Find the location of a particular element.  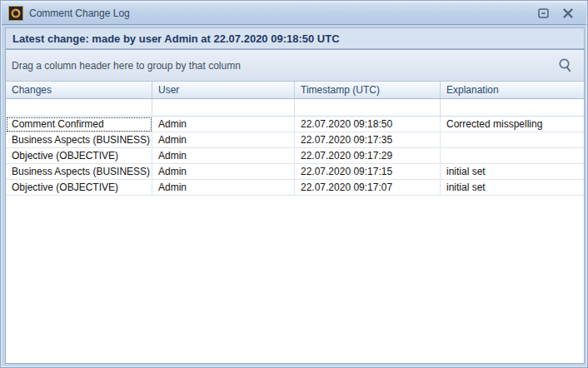

table-row: Comment Confirmed Admin 22.07.2020 09:18… is located at coordinates (295, 125).